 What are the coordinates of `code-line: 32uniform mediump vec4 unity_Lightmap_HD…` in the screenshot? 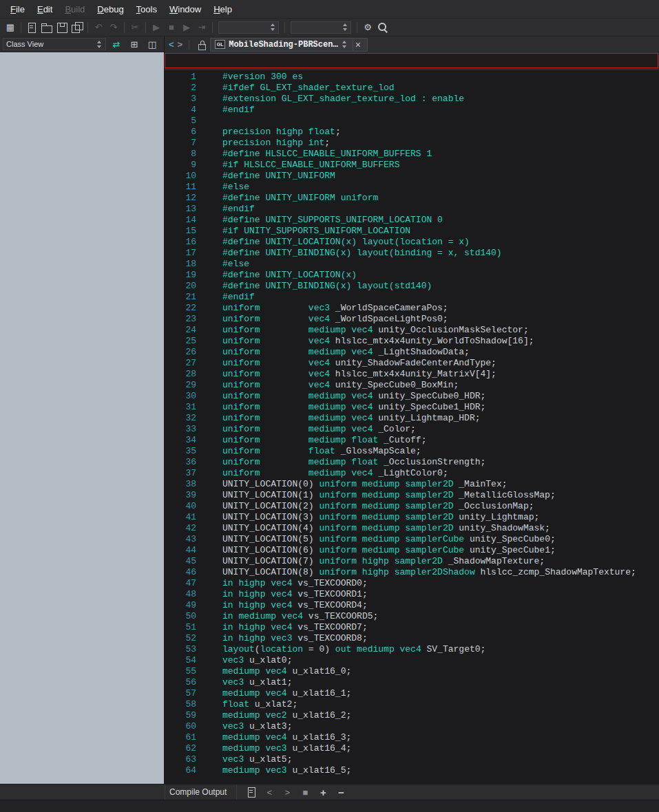 It's located at (412, 418).